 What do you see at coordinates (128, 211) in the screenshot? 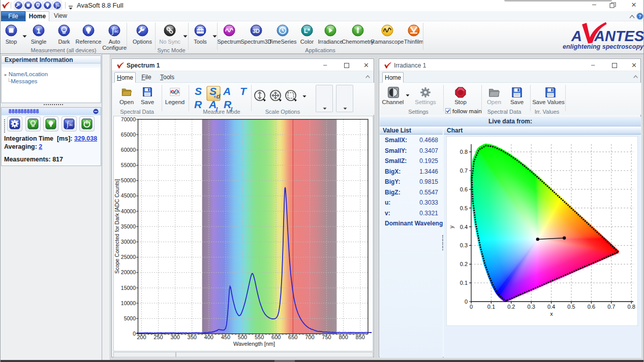
I see `svg-text: 40000` at bounding box center [128, 211].